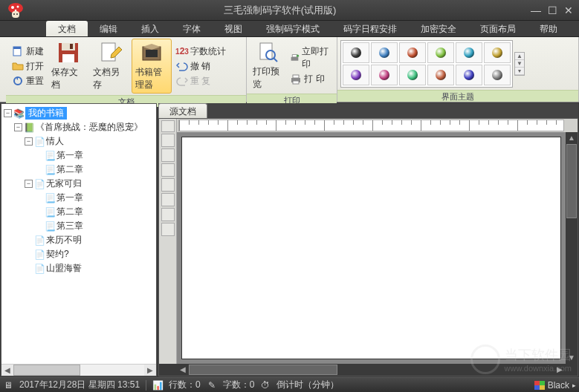  What do you see at coordinates (498, 28) in the screenshot?
I see `menu-layout: 页面布局` at bounding box center [498, 28].